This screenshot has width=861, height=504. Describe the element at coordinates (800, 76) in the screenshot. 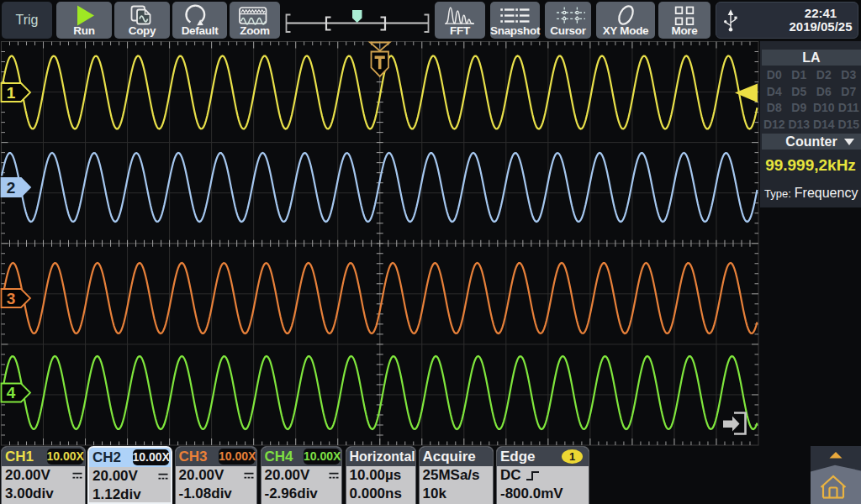

I see `la-channel-label: D1` at that location.